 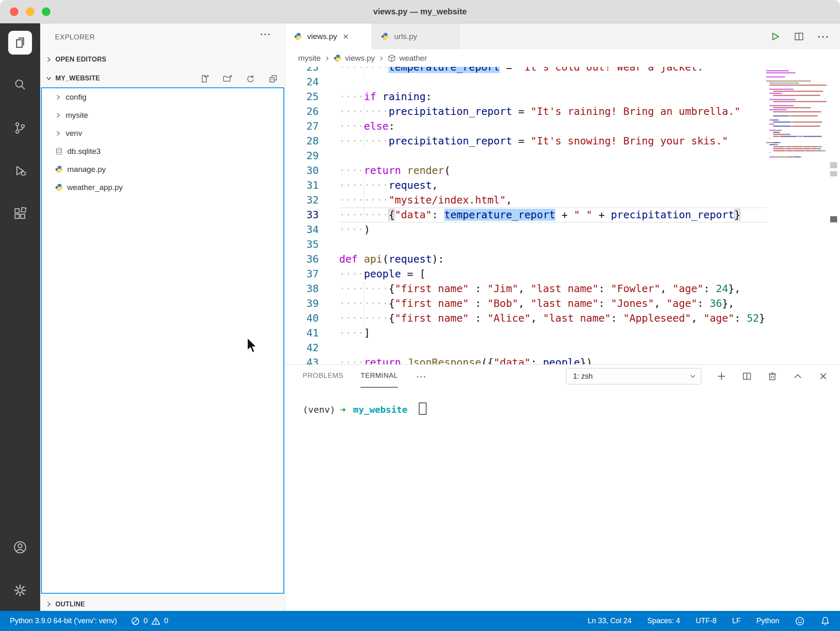 What do you see at coordinates (833, 219) in the screenshot?
I see `ruler-mark` at bounding box center [833, 219].